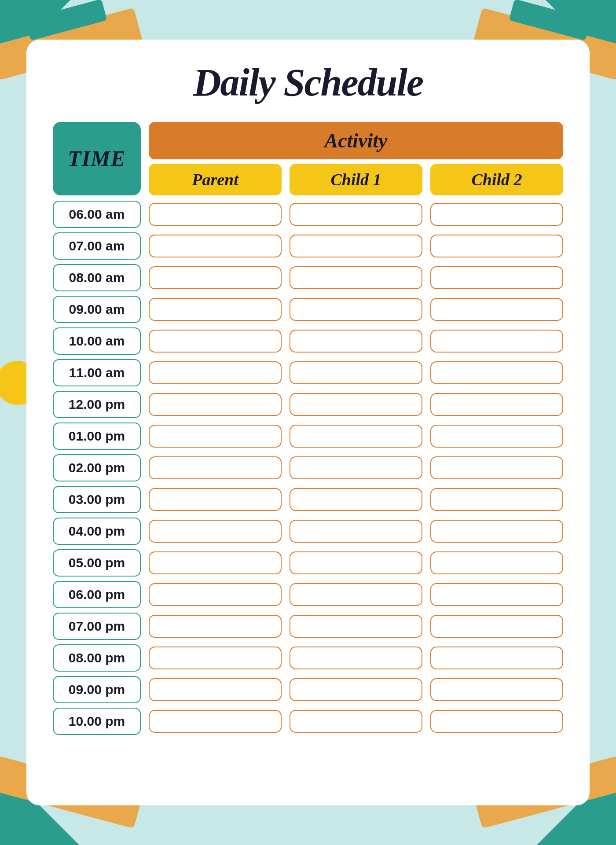  Describe the element at coordinates (97, 404) in the screenshot. I see `time-slot-label: 12.00 pm` at that location.